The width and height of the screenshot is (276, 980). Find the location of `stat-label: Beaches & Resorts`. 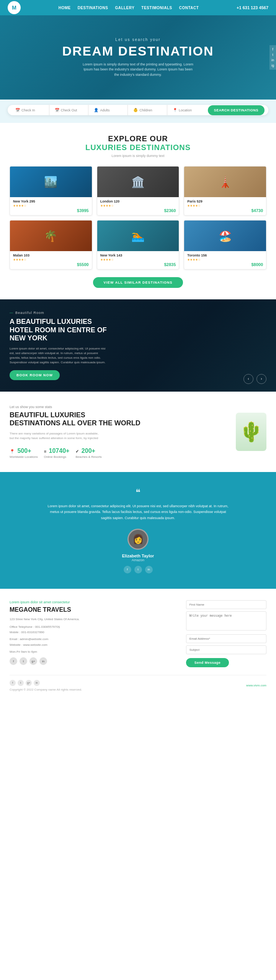

stat-label: Beaches & Resorts is located at coordinates (88, 457).